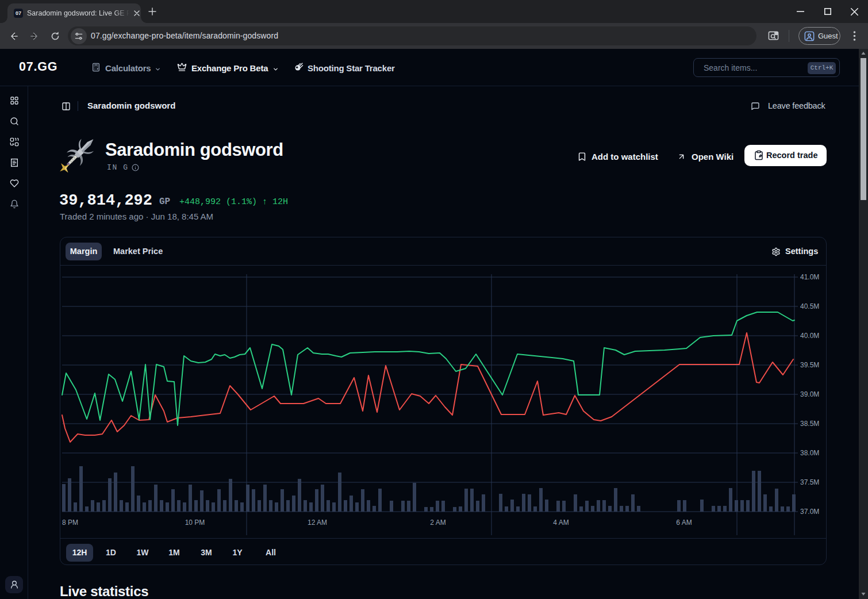 The height and width of the screenshot is (599, 868). Describe the element at coordinates (195, 523) in the screenshot. I see `svg-text: 10 PM` at that location.